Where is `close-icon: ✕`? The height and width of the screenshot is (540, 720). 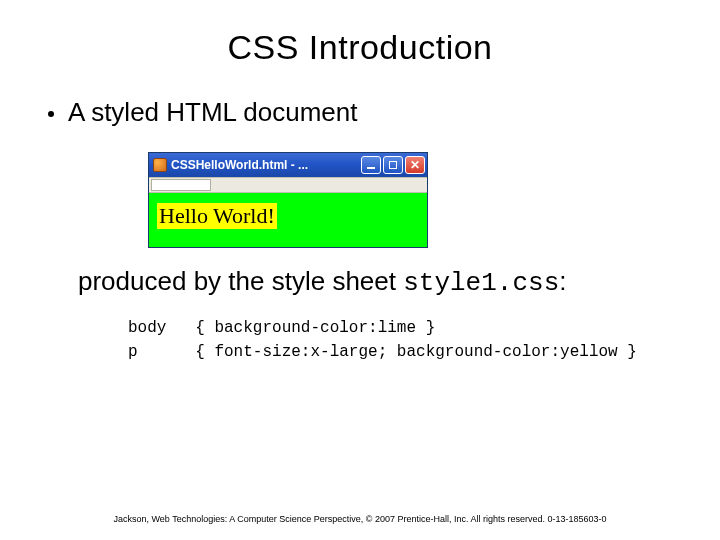 close-icon: ✕ is located at coordinates (415, 165).